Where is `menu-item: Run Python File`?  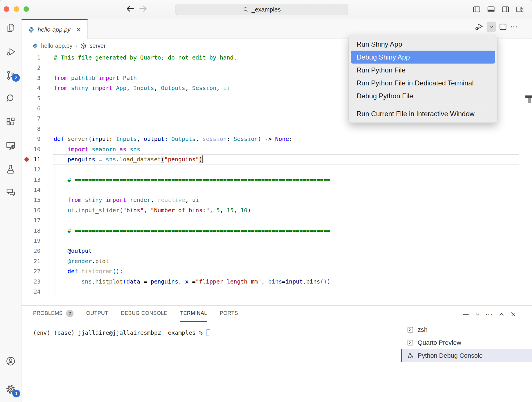
menu-item: Run Python File is located at coordinates (423, 70).